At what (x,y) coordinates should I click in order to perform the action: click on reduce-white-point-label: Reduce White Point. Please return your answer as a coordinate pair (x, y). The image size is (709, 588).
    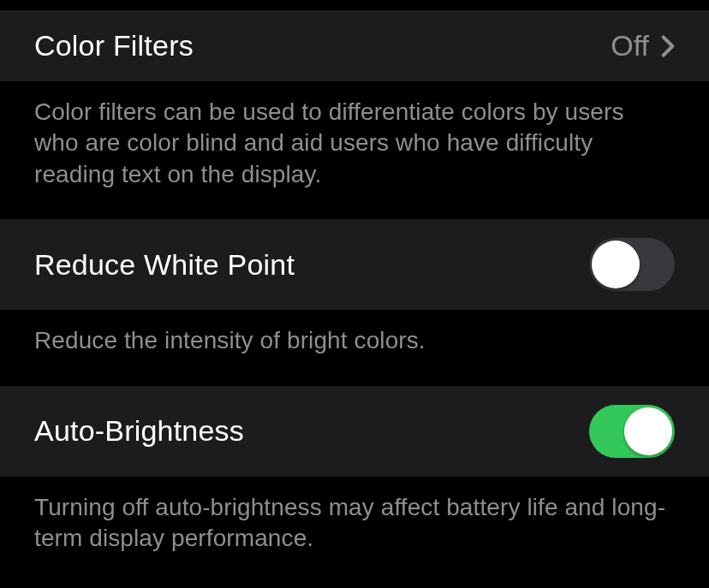
    Looking at the image, I should click on (164, 265).